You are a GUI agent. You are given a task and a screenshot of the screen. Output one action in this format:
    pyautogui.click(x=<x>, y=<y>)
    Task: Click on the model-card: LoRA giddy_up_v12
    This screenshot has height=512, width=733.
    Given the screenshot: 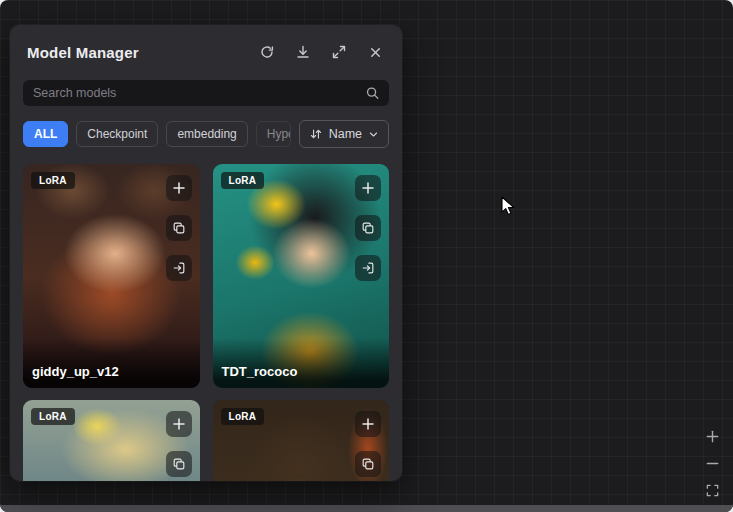 What is the action you would take?
    pyautogui.click(x=112, y=276)
    